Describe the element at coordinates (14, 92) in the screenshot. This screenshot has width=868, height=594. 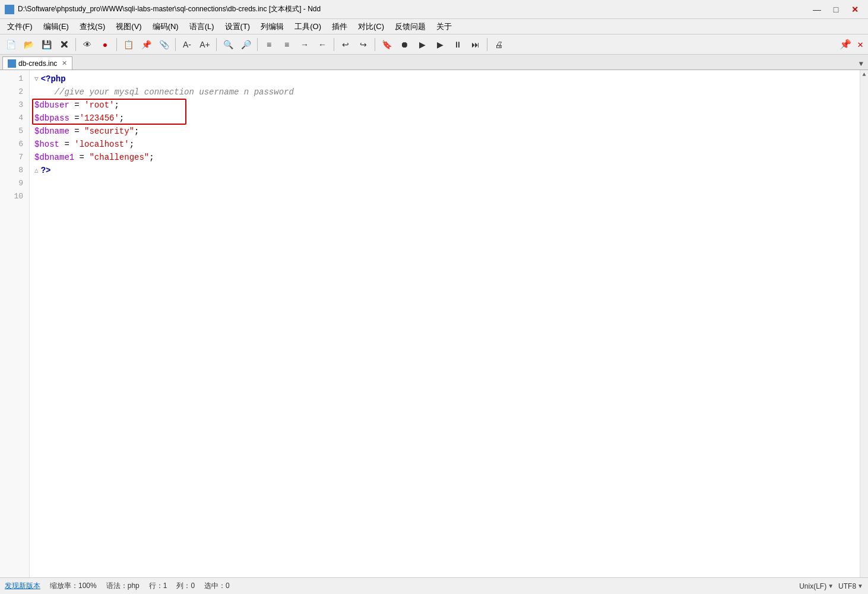
I see `line-num-2: 2` at that location.